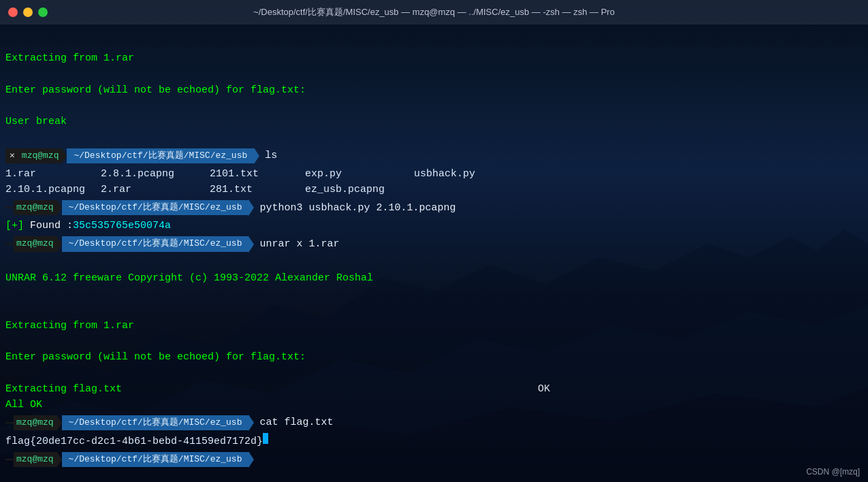  Describe the element at coordinates (434, 121) in the screenshot. I see `line-user-break: User break` at that location.